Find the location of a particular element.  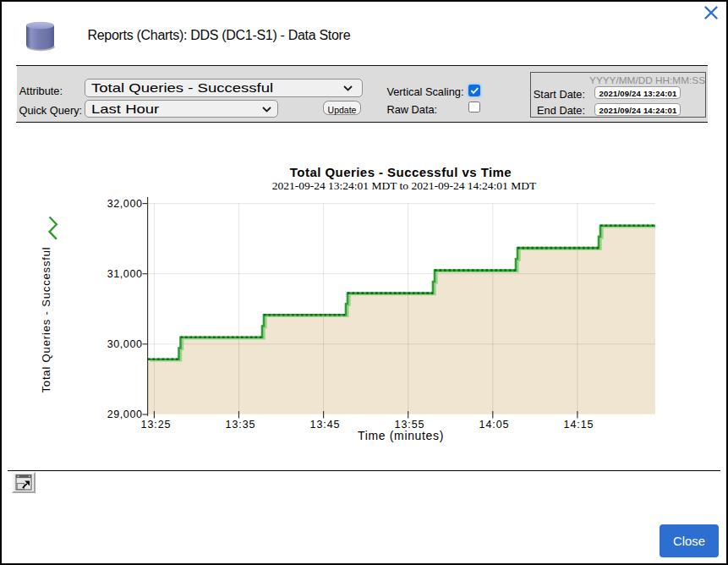

svg-text: 13:25 is located at coordinates (156, 425).